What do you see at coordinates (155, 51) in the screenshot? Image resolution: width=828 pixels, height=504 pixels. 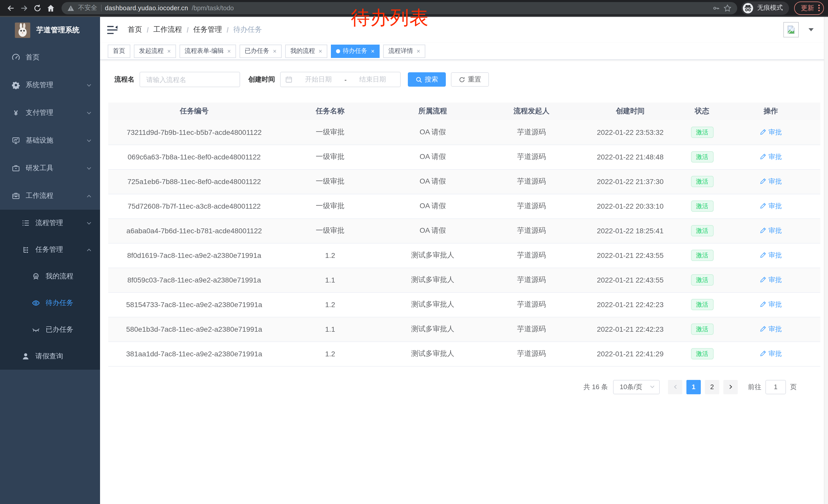 I see `view-tab: 发起流程 ×` at bounding box center [155, 51].